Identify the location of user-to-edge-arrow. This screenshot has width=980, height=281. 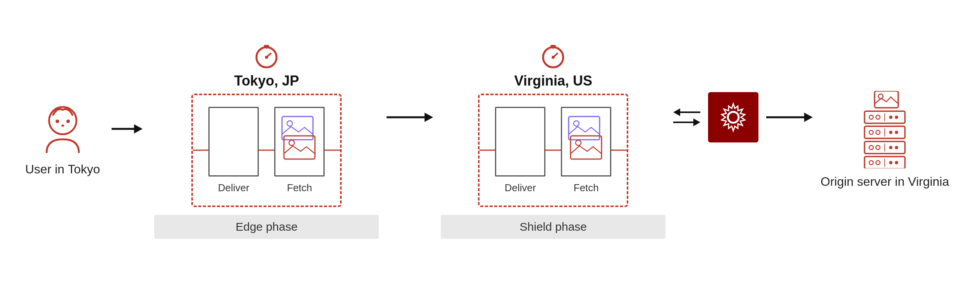
(127, 129).